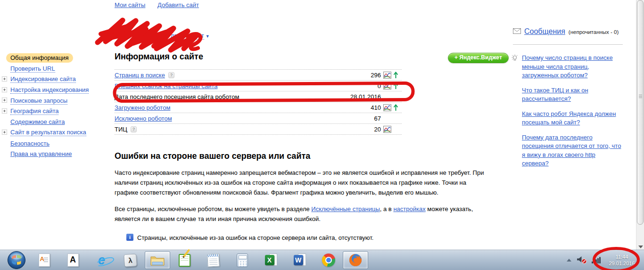  I want to click on help-link: Что такое ТИЦ и как он рассчитывается?, so click(555, 95).